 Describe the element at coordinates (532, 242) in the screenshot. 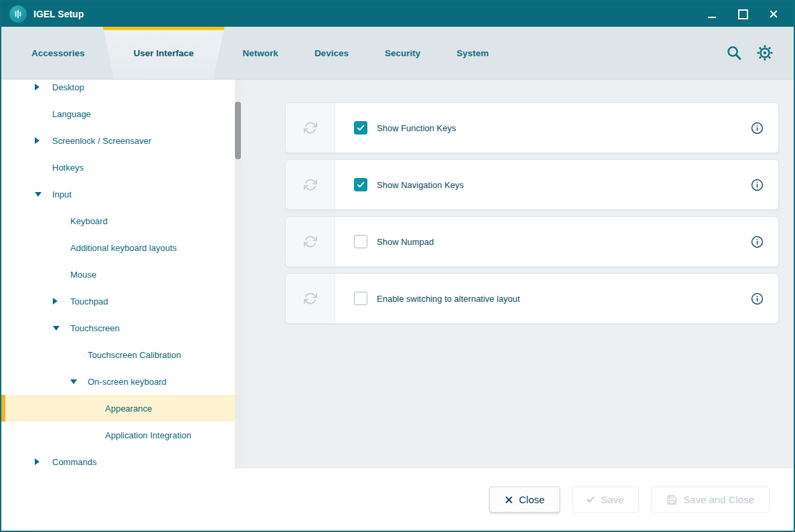

I see `setting-row-show-numpad: Show Numpad` at that location.